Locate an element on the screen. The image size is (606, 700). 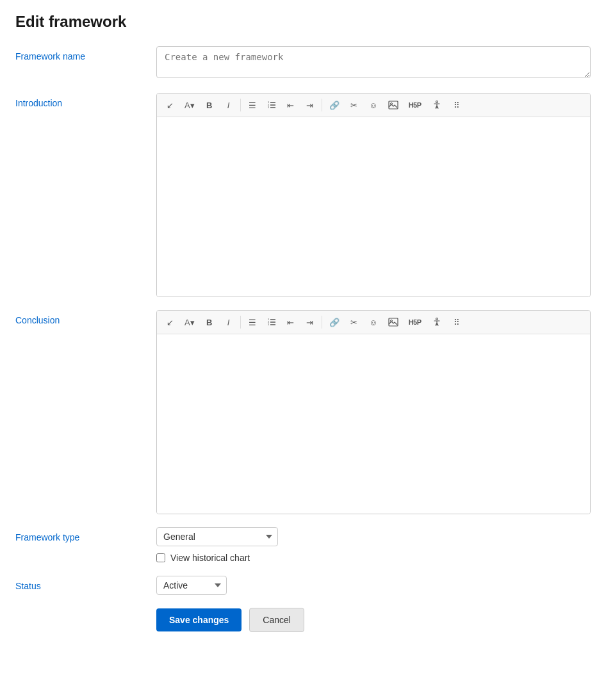
conc-more-btn: ⠿ is located at coordinates (457, 322).